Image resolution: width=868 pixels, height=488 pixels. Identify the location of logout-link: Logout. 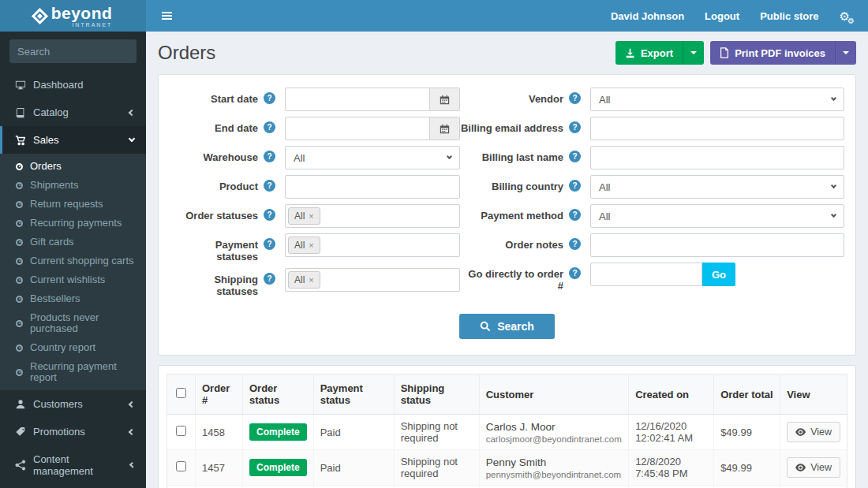
(722, 16).